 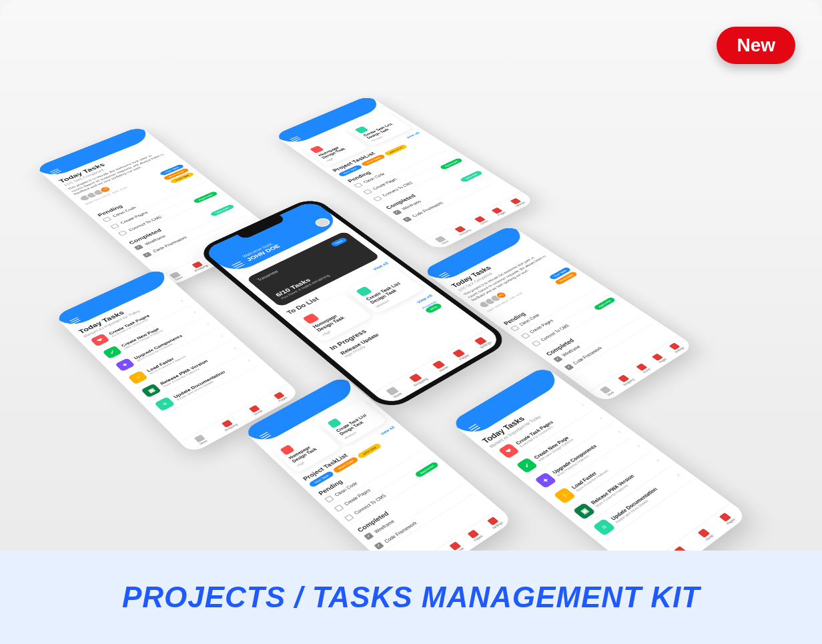 I want to click on hero-label: Tomorrow, so click(x=268, y=276).